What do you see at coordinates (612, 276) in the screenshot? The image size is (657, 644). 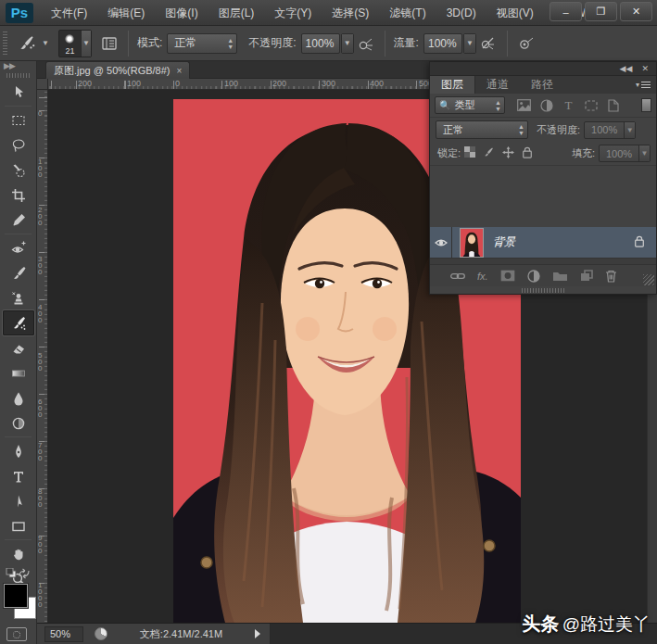 I see `delete-layer-icon` at bounding box center [612, 276].